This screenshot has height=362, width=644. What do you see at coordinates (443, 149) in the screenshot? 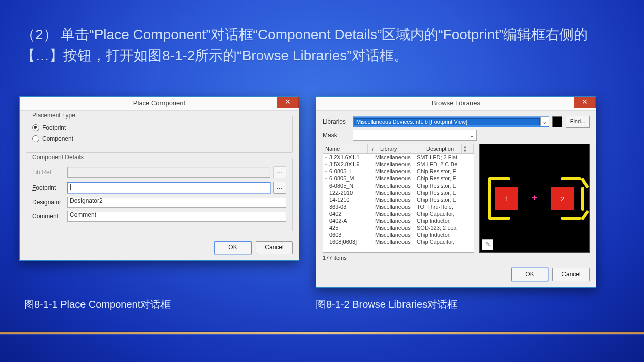
I see `col-description: Description` at bounding box center [443, 149].